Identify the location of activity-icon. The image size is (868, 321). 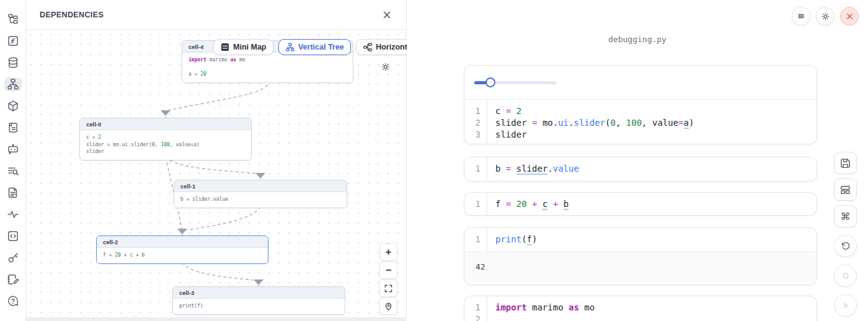
(13, 214).